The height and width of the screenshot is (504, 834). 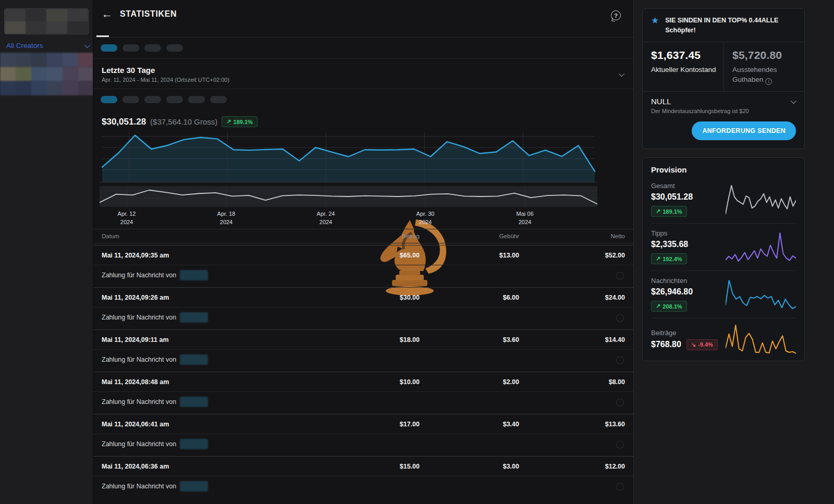 I want to click on cell-gebuehr: $3.60, so click(x=469, y=340).